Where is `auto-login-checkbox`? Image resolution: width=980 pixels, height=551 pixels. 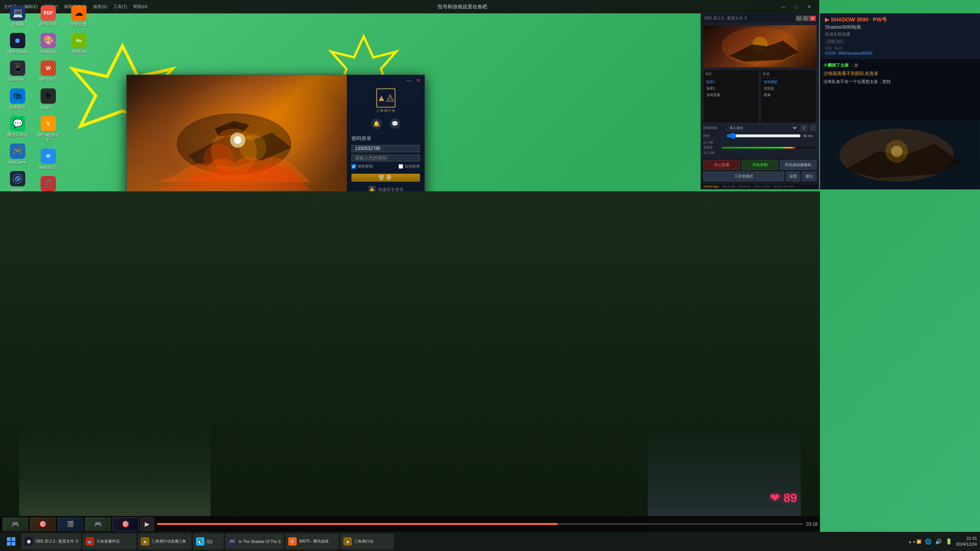 auto-login-checkbox is located at coordinates (401, 166).